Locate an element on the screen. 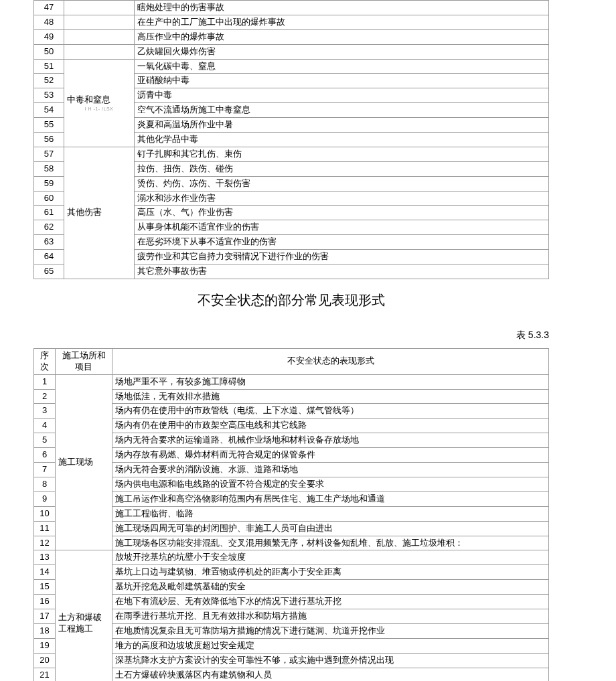 The image size is (616, 681). section-title: 不安全状态的部分常见表现形式 is located at coordinates (291, 297).